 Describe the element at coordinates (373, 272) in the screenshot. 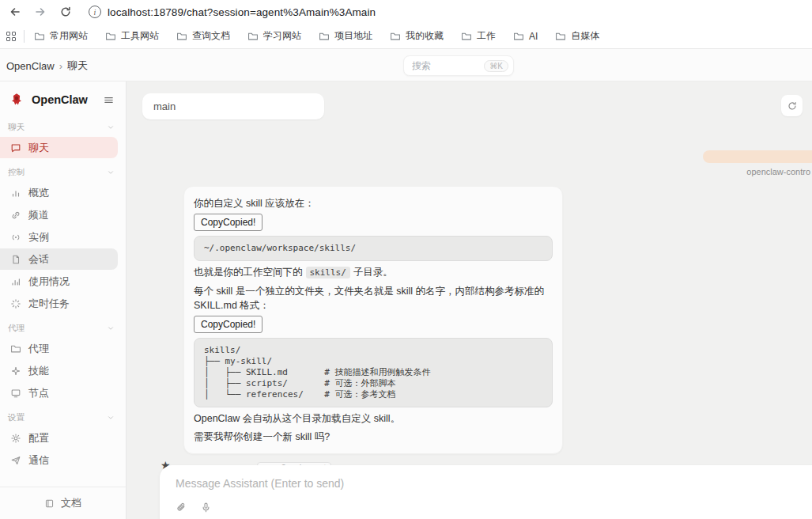

I see `message-paragraph: 也就是你的工作空间下的skills/子目录。` at that location.